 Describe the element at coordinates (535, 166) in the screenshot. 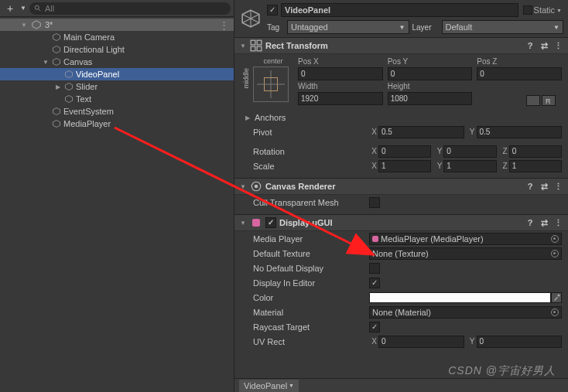

I see `scale-z: 1` at that location.